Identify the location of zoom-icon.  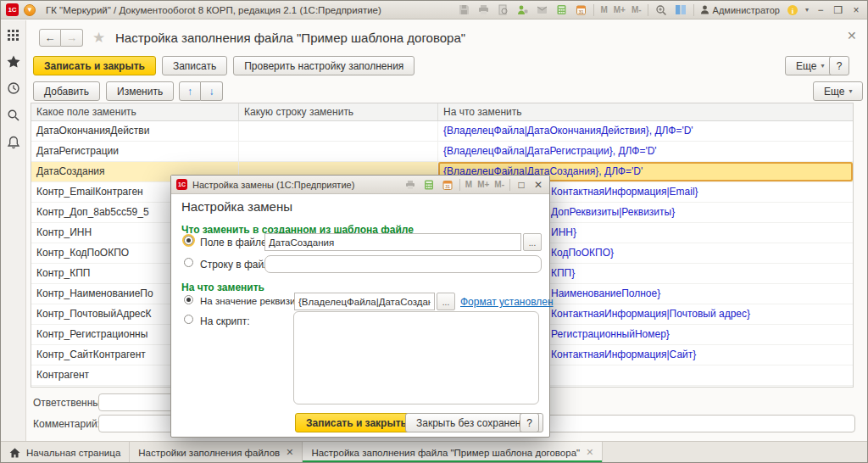
(661, 10).